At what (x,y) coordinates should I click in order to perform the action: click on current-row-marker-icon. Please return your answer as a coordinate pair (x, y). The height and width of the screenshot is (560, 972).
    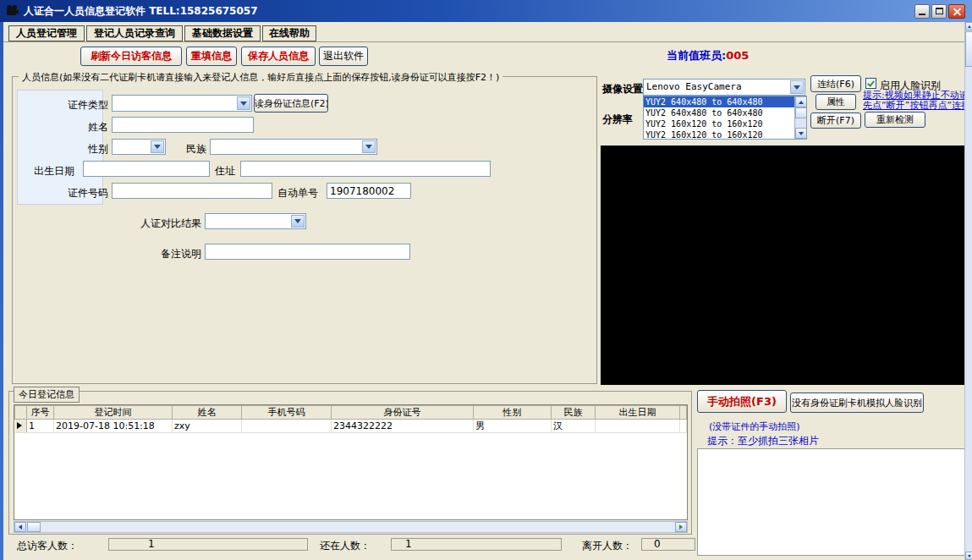
    Looking at the image, I should click on (19, 425).